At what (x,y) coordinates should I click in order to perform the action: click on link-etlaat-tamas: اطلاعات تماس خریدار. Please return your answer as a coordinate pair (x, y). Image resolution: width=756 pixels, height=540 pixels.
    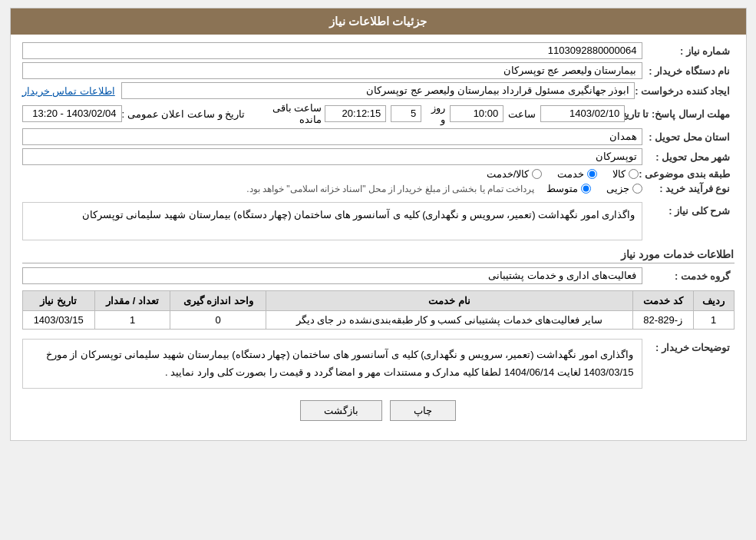
    Looking at the image, I should click on (69, 91).